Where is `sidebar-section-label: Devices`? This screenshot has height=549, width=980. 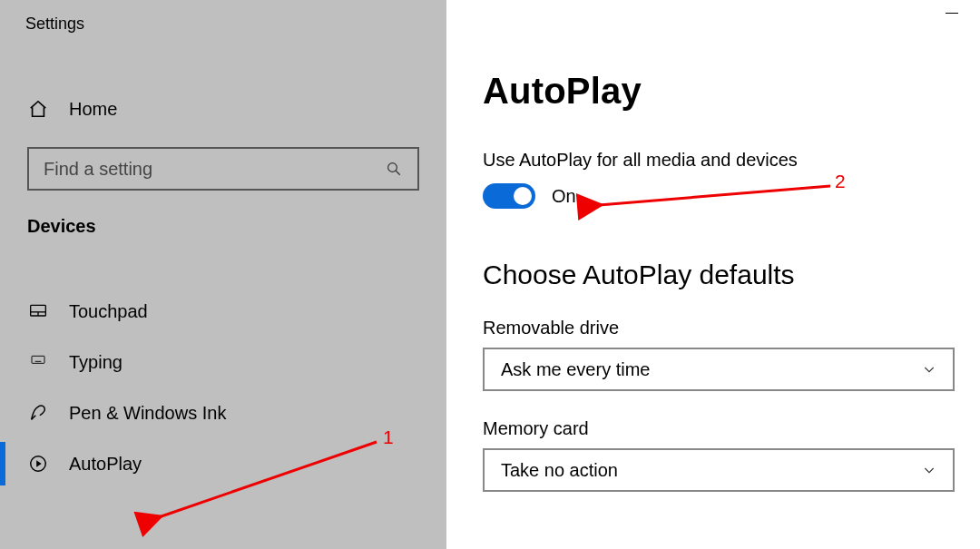
sidebar-section-label: Devices is located at coordinates (223, 227).